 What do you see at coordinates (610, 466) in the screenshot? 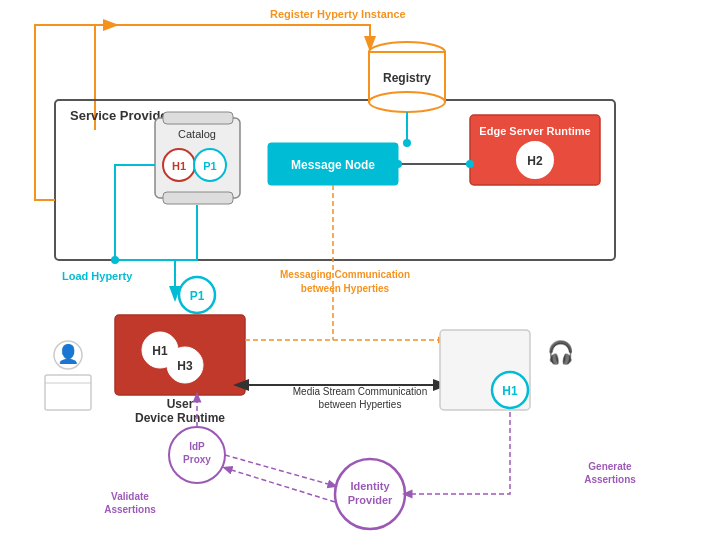
I see `generate-assertions-label: Generate` at bounding box center [610, 466].